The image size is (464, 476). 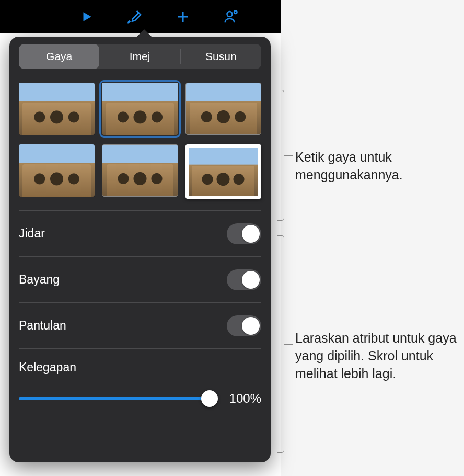 I want to click on plus-icon, so click(x=183, y=17).